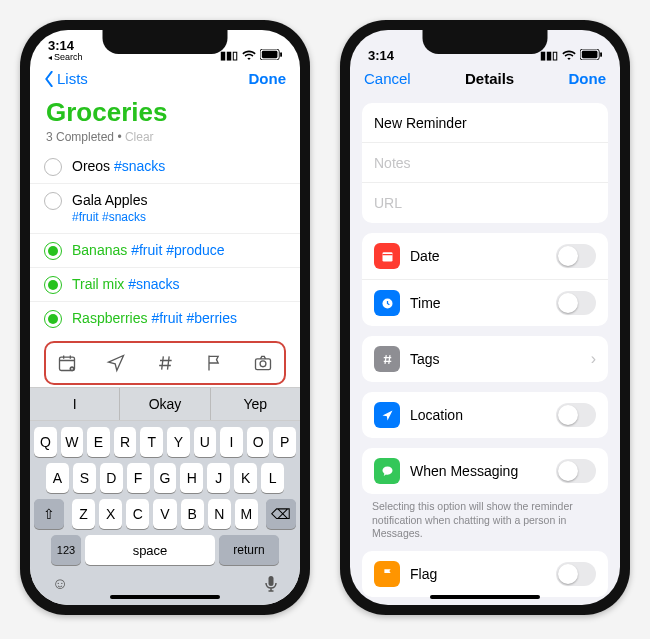  Describe the element at coordinates (165, 404) in the screenshot. I see `predictive-suggestion: Okay` at that location.